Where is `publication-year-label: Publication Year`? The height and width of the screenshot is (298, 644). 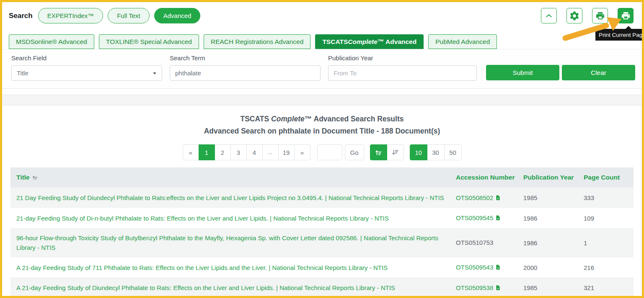 publication-year-label: Publication Year is located at coordinates (402, 58).